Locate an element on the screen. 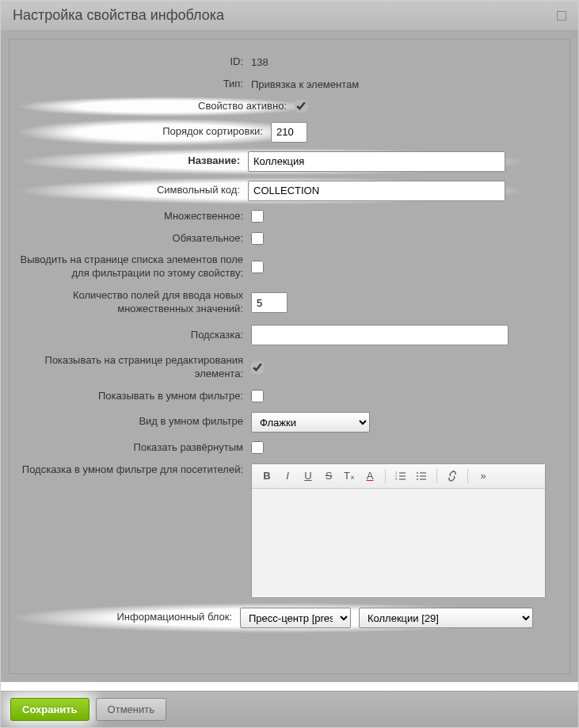  clear-format-icon: Tₓ is located at coordinates (349, 476).